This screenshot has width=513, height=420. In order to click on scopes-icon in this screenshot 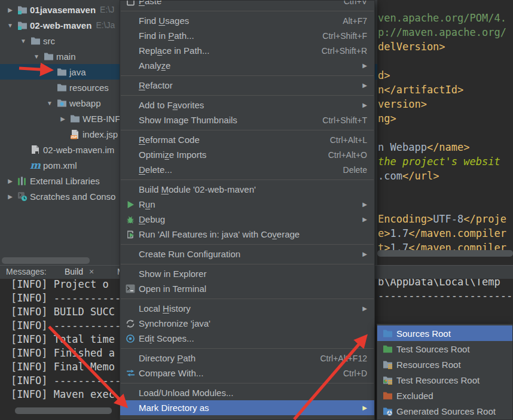, I will do `click(130, 339)`.